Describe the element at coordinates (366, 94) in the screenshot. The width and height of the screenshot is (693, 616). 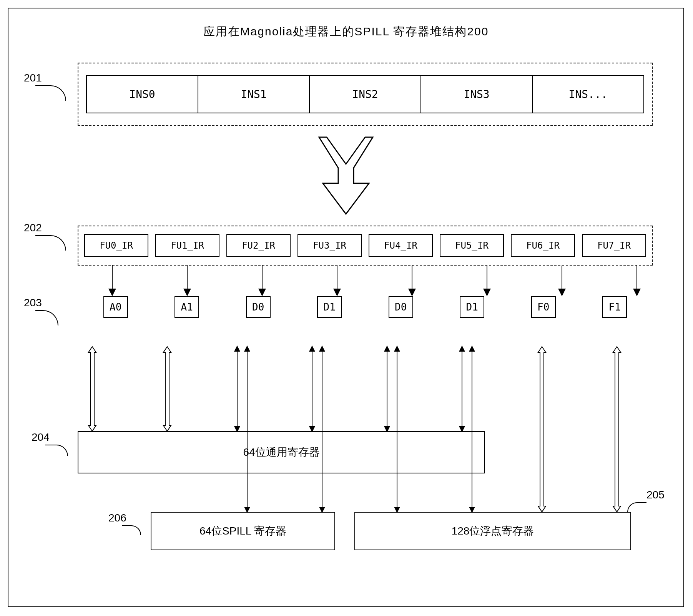
I see `ins-cell: INS2` at that location.